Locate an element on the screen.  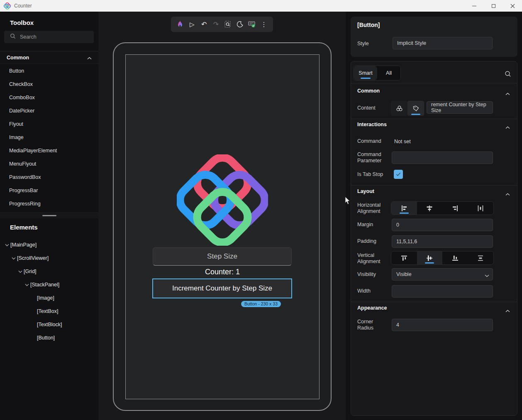
increment-button-selected: Increment Counter by Step Size is located at coordinates (222, 288).